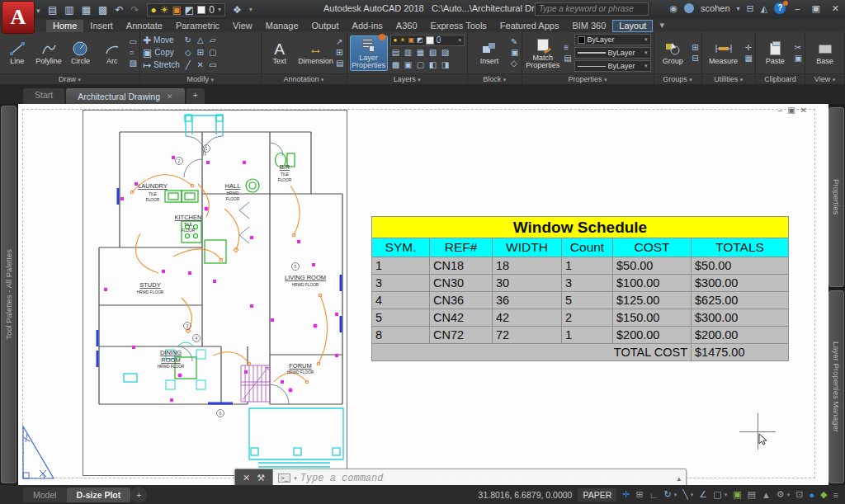 The height and width of the screenshot is (504, 845). Describe the element at coordinates (639, 495) in the screenshot. I see `grid-display-icon: ⊞` at that location.